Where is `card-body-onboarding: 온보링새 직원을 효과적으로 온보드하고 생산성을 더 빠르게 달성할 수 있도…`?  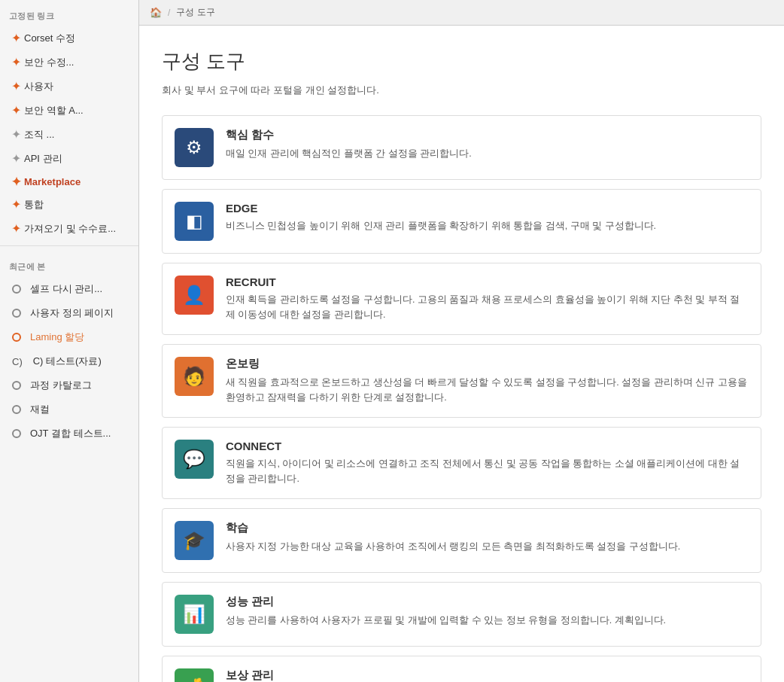 card-body-onboarding: 온보링새 직원을 효과적으로 온보드하고 생산성을 더 빠르게 달성할 수 있도… is located at coordinates (488, 381).